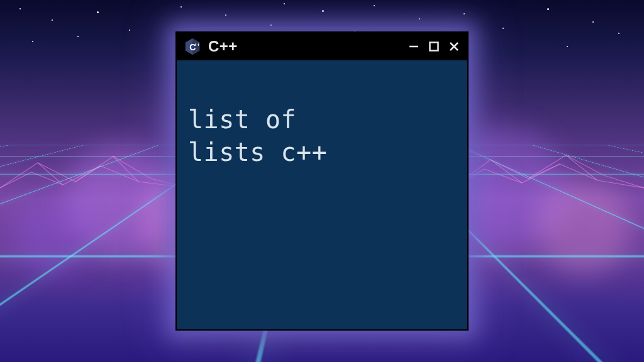 The image size is (644, 362). I want to click on window-controls, so click(434, 47).